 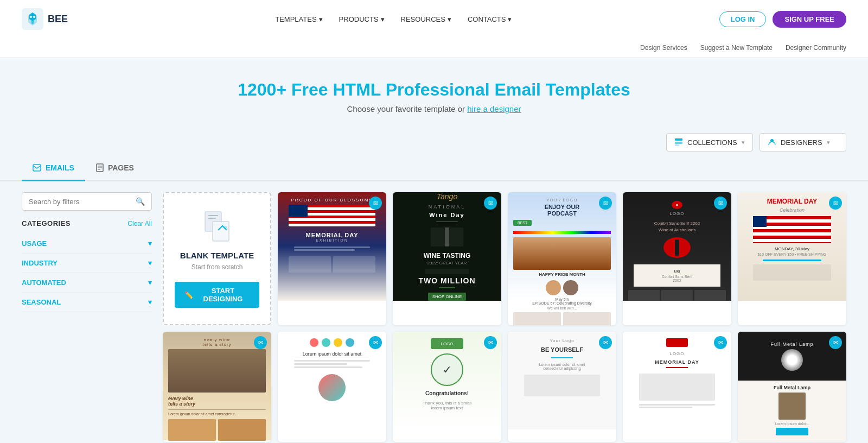 I want to click on nav-resources-chevron, so click(x=449, y=20).